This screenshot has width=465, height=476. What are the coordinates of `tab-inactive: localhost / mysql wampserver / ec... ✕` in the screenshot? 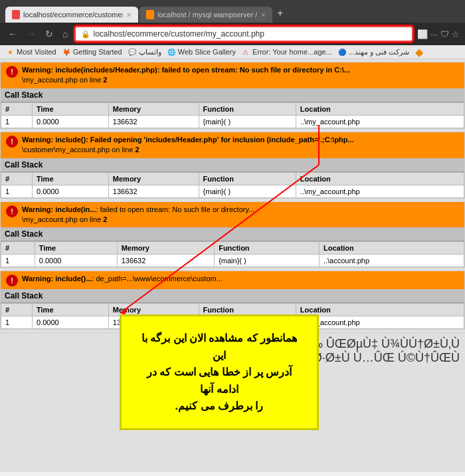 It's located at (206, 15).